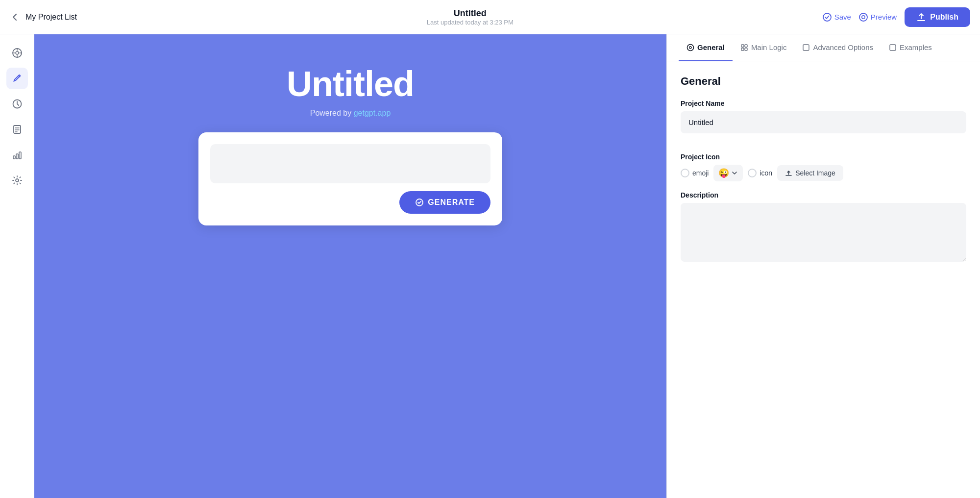 The width and height of the screenshot is (980, 498). I want to click on publish-button: Publish, so click(937, 17).